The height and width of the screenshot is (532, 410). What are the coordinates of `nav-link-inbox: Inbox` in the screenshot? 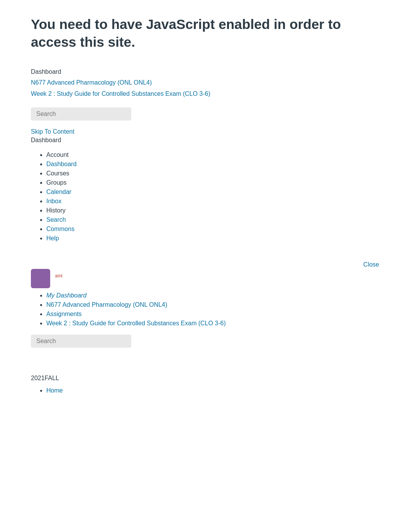 It's located at (54, 201).